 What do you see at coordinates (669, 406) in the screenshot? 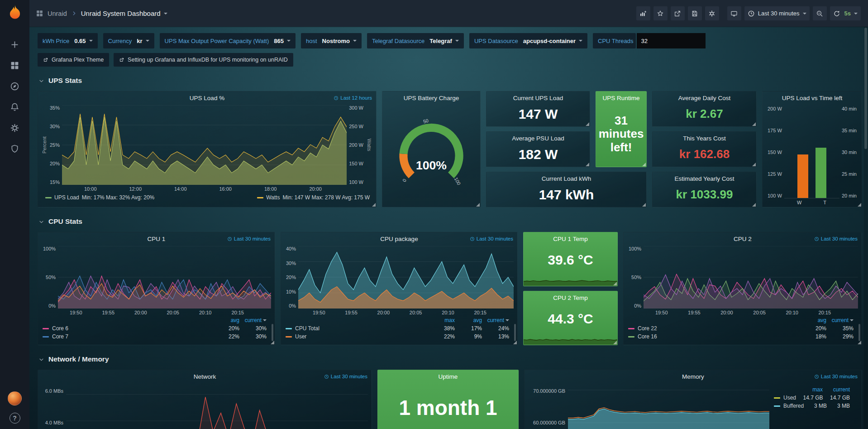
I see `memory-chart` at bounding box center [669, 406].